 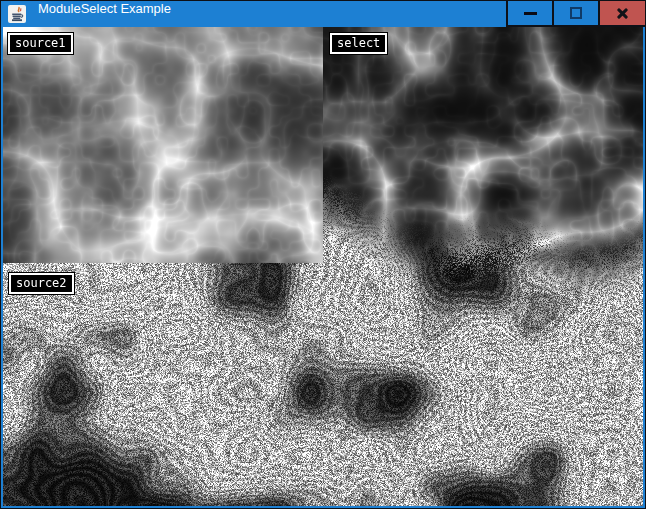 What do you see at coordinates (529, 14) in the screenshot?
I see `minimize-button` at bounding box center [529, 14].